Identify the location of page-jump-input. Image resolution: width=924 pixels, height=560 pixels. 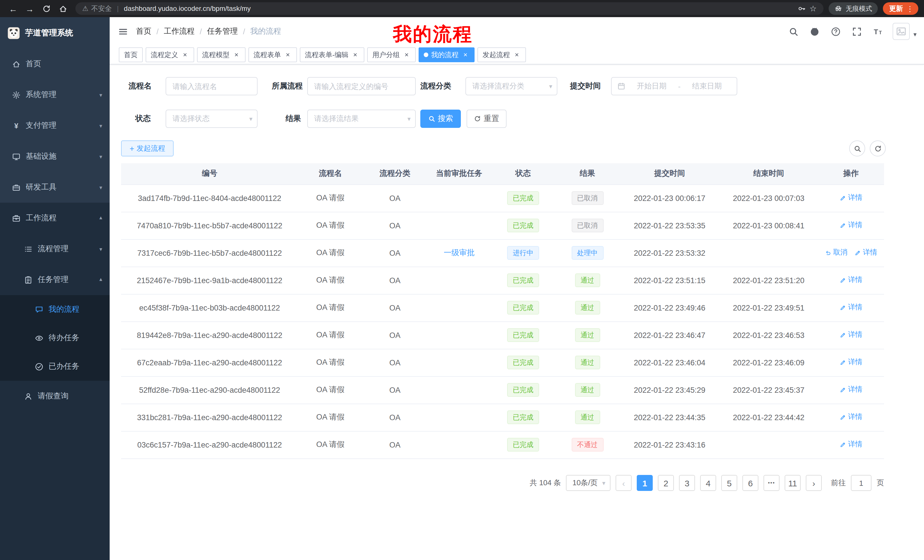
(861, 483).